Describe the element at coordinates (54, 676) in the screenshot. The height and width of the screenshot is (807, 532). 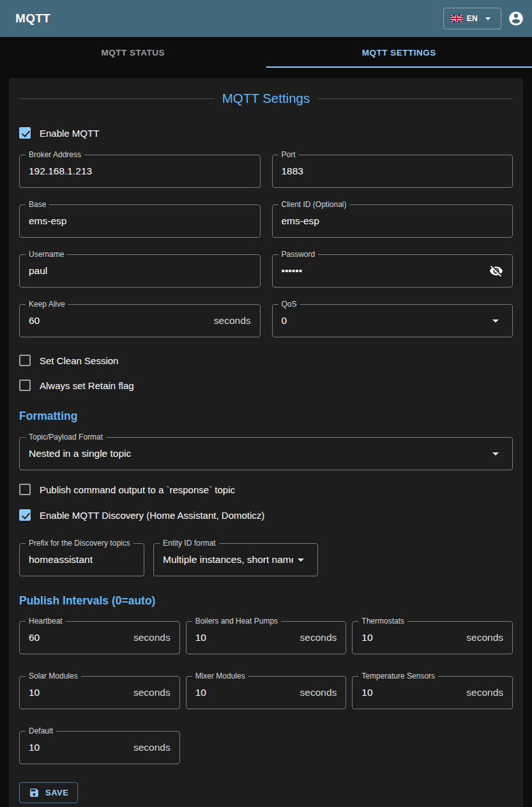
I see `solar-interval-label: Solar Modules` at that location.